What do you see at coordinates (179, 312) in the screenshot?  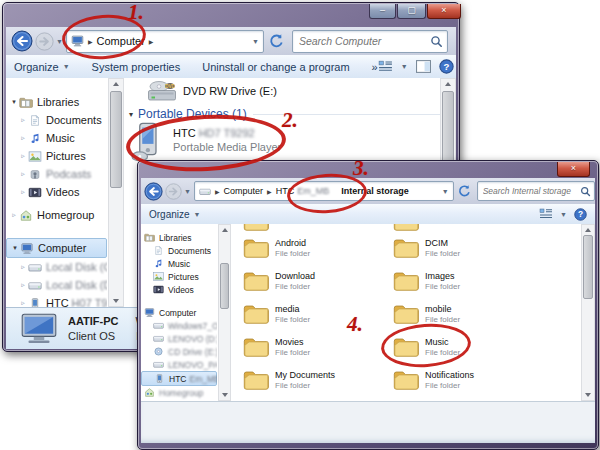 I see `sidebar-item-computer: Computer` at bounding box center [179, 312].